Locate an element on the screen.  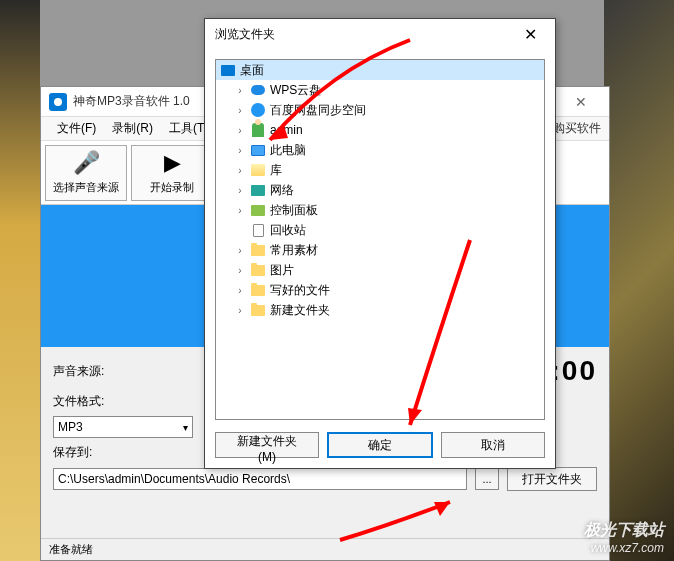
tree-item-label: 写好的文件 is located at coordinates (300, 290).